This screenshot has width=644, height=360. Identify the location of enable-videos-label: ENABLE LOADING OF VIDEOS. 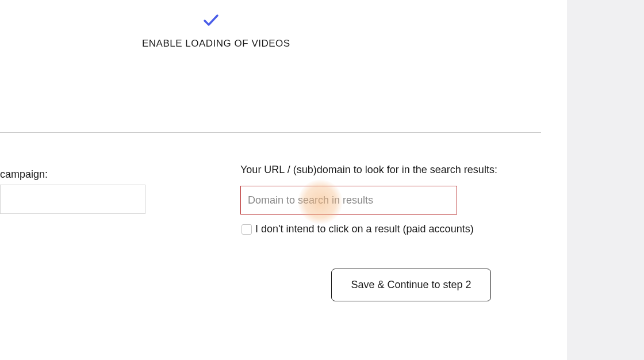
(216, 44).